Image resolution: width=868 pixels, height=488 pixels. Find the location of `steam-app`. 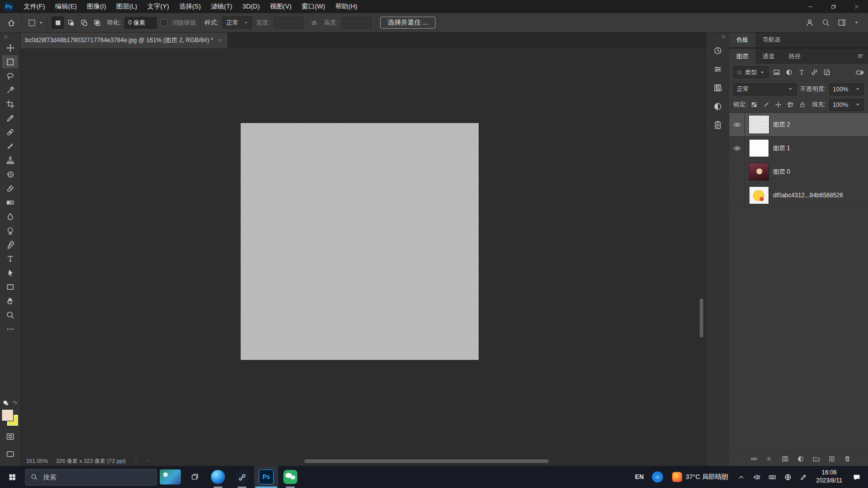

steam-app is located at coordinates (242, 477).